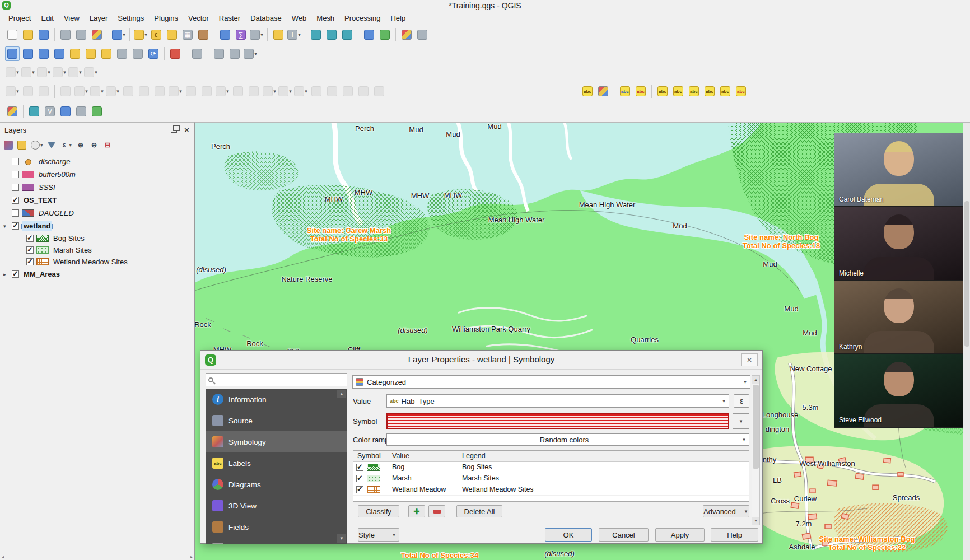 The width and height of the screenshot is (970, 560). Describe the element at coordinates (756, 450) in the screenshot. I see `dialog-scrollbar: ▲ ▼` at that location.